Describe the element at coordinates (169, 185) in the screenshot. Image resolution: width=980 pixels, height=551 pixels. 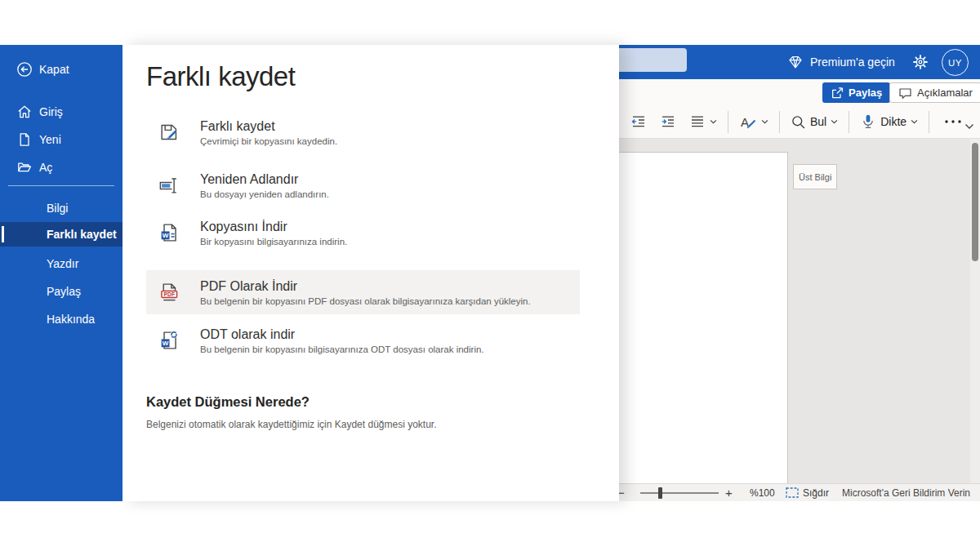
I see `rename-icon` at that location.